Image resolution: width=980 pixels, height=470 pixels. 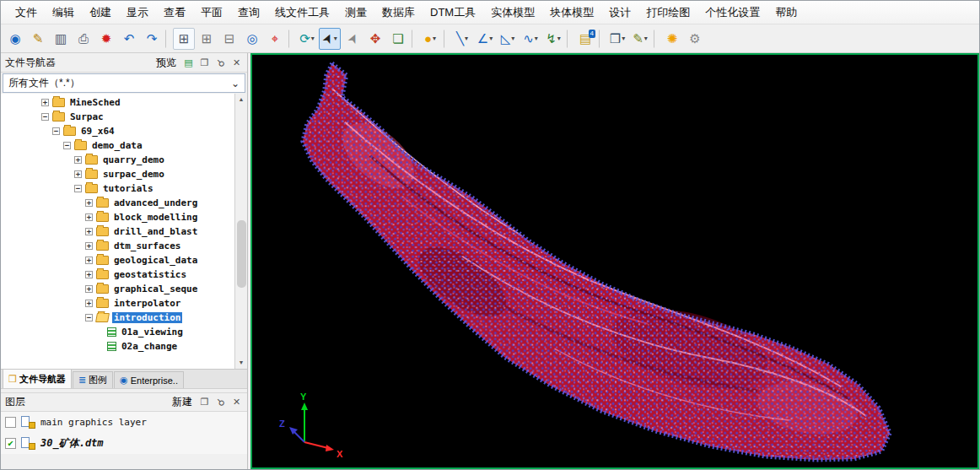 I want to click on point-tool-icon: ● ▾, so click(x=430, y=39).